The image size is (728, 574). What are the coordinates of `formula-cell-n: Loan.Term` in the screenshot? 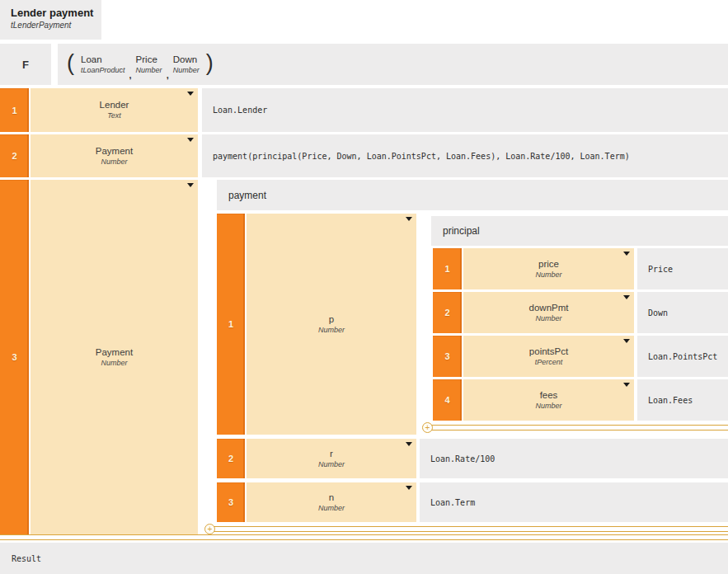 It's located at (574, 502).